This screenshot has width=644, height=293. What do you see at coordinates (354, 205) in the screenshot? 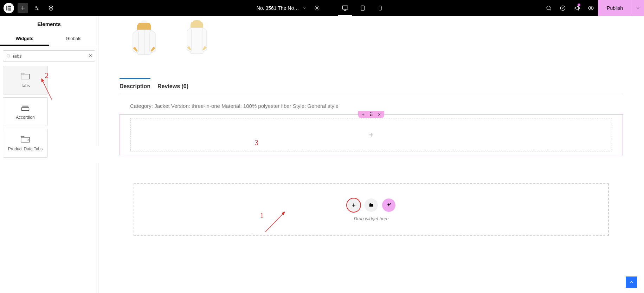
I see `add-section-button` at bounding box center [354, 205].